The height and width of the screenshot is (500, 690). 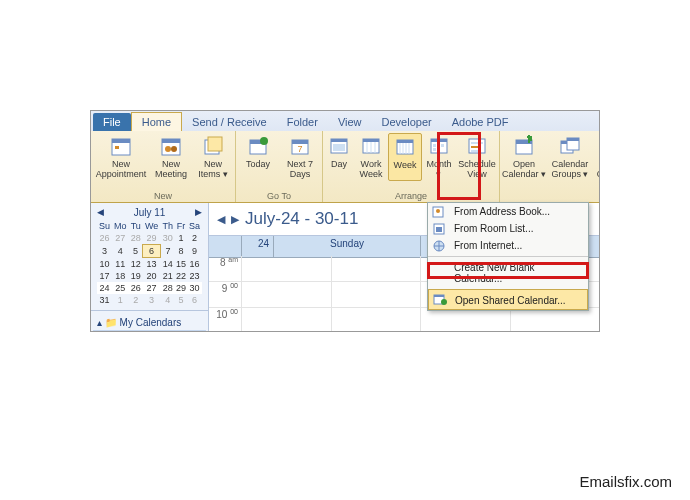 What do you see at coordinates (345, 121) in the screenshot?
I see `ribbon-tabs: File Home Send / Receive Folder View Dev…` at bounding box center [345, 121].